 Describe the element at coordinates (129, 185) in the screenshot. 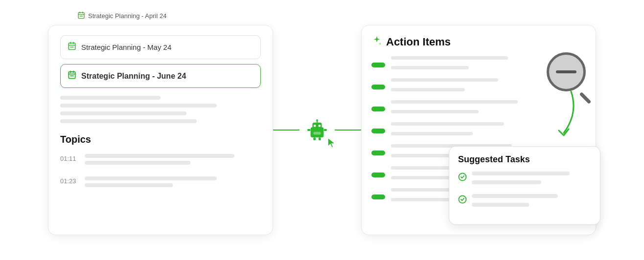

I see `topic-ph-2b` at that location.